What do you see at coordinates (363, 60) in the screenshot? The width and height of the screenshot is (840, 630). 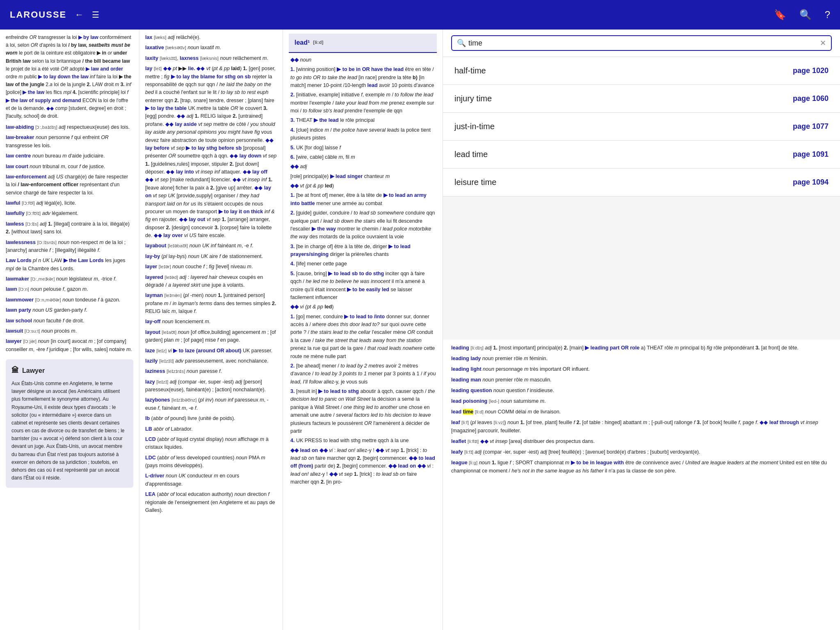 I see `lead-noun-marker: ◆◆ noun` at bounding box center [363, 60].